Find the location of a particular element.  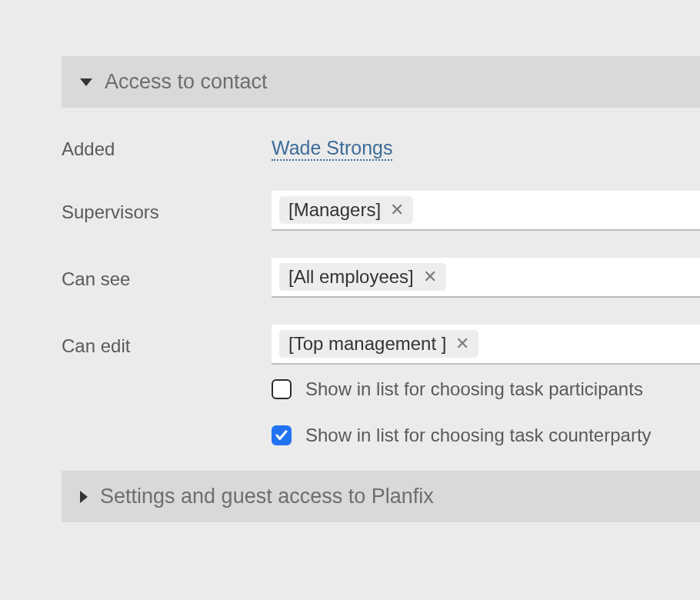

section-title-access: Access to contact is located at coordinates (186, 82).